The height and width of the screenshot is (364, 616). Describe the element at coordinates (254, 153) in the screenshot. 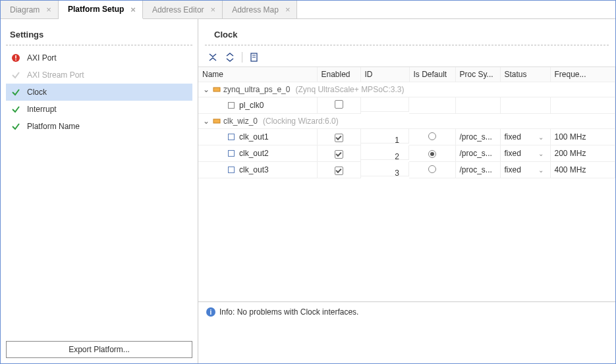

I see `clock-name: clk_out2` at that location.